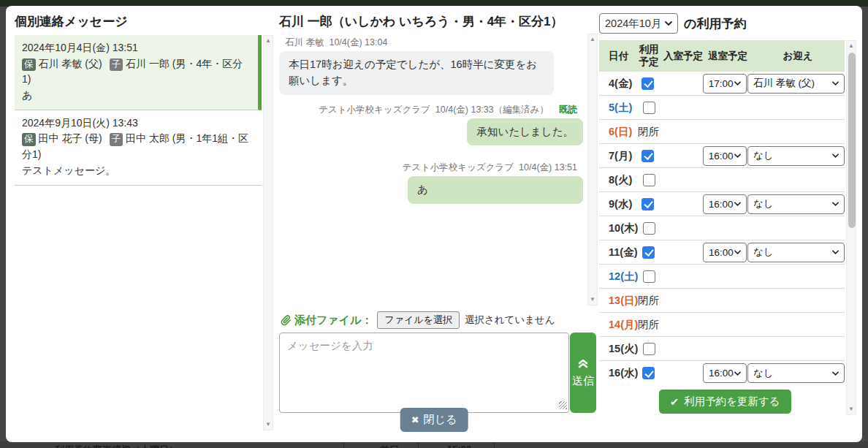 This screenshot has width=868, height=448. What do you see at coordinates (286, 320) in the screenshot?
I see `paperclip-icon` at bounding box center [286, 320].